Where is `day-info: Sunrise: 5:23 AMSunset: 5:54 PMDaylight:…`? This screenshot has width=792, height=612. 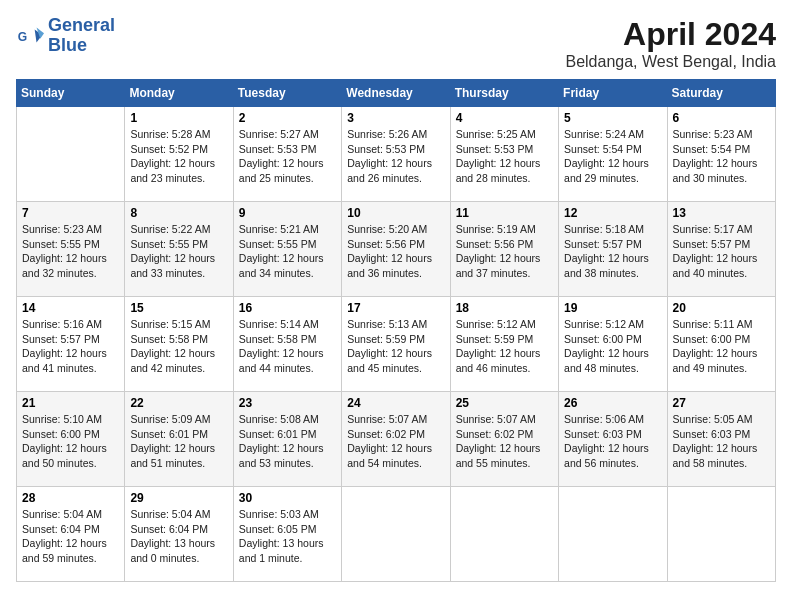
day-info: Sunrise: 5:23 AMSunset: 5:54 PMDaylight:… is located at coordinates (722, 156).